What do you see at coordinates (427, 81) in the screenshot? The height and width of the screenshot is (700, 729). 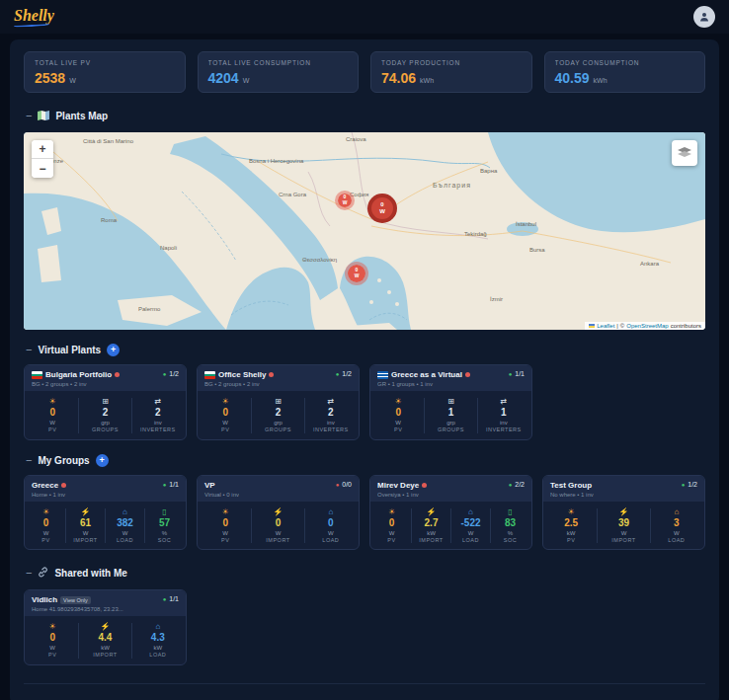 I see `stat-unit: kWh` at bounding box center [427, 81].